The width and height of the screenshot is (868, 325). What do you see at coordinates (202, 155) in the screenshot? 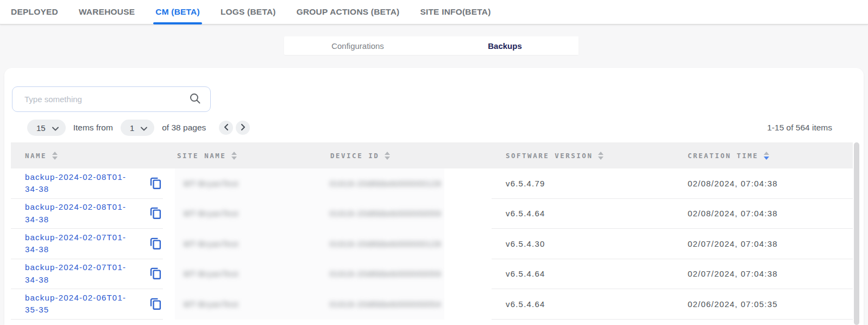
I see `column-label: SITE NAME` at bounding box center [202, 155].